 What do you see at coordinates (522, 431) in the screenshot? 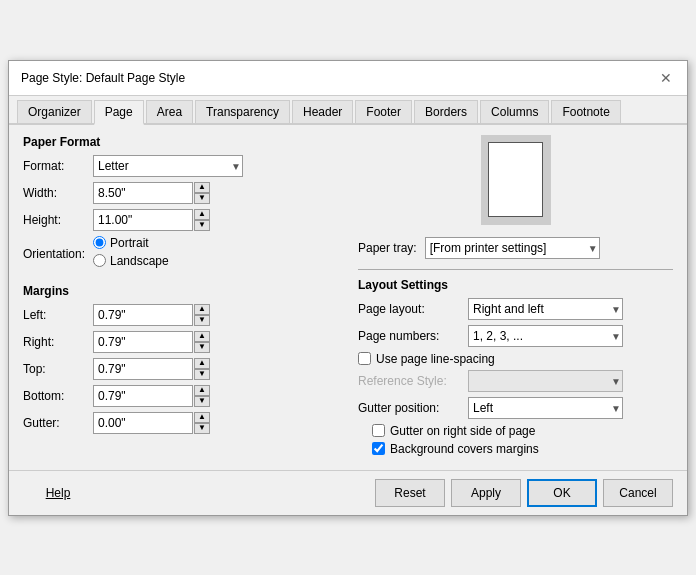
I see `gutter-right-row: Gutter on right side of page` at bounding box center [522, 431].